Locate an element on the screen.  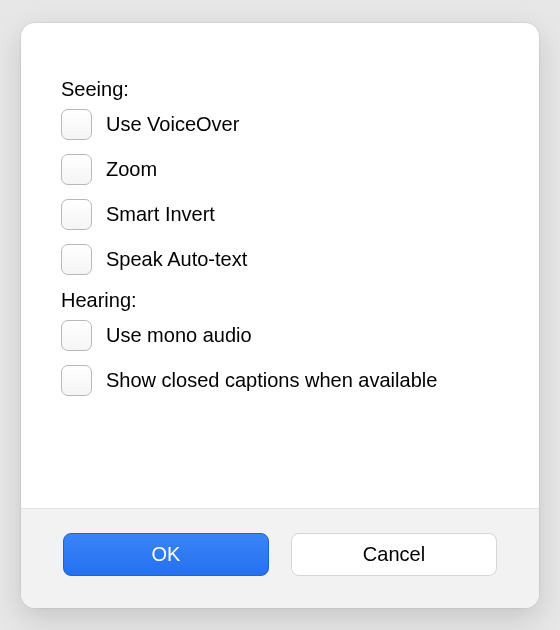
hearing-section-label: Hearing: is located at coordinates (280, 300).